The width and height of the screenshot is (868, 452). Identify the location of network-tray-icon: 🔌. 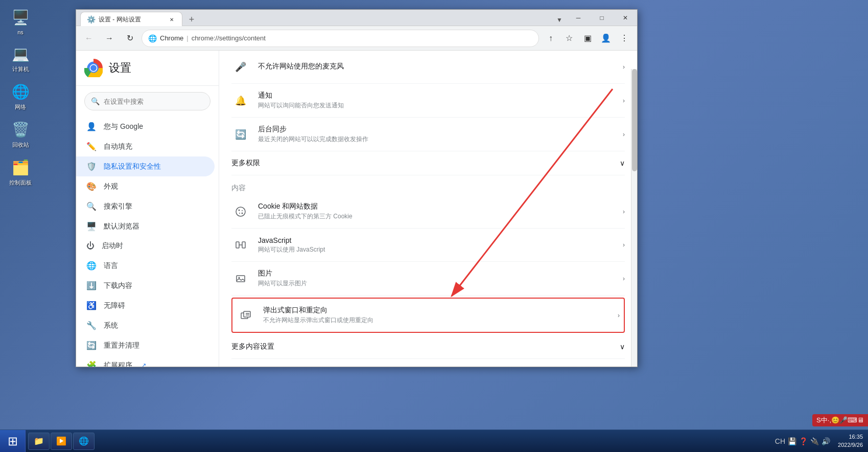
(814, 441).